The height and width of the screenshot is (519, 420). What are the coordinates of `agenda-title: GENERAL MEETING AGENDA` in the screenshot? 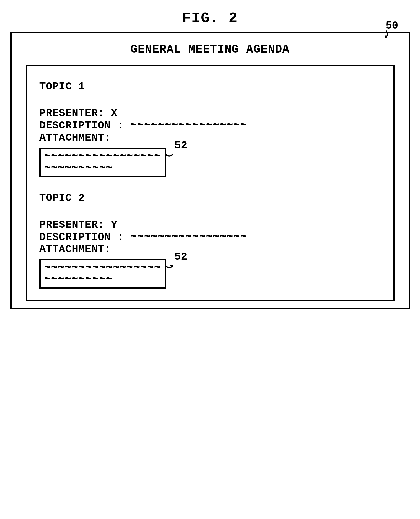 It's located at (210, 50).